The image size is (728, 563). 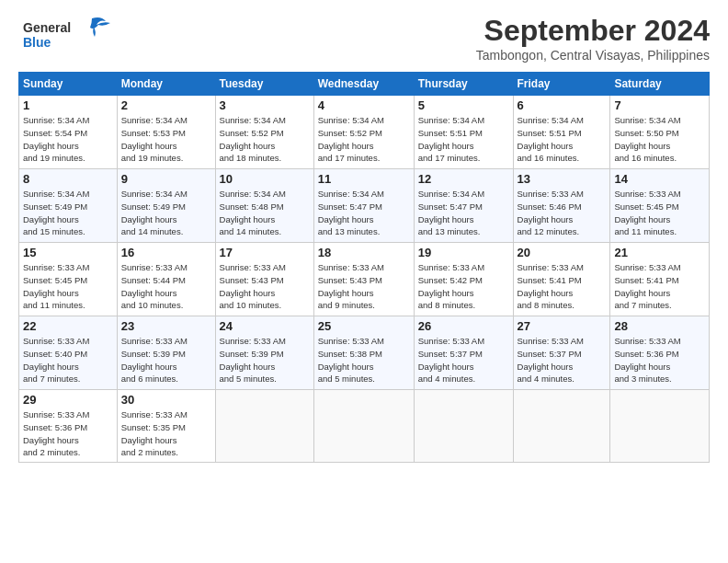 What do you see at coordinates (47, 28) in the screenshot?
I see `svg-text: General` at bounding box center [47, 28].